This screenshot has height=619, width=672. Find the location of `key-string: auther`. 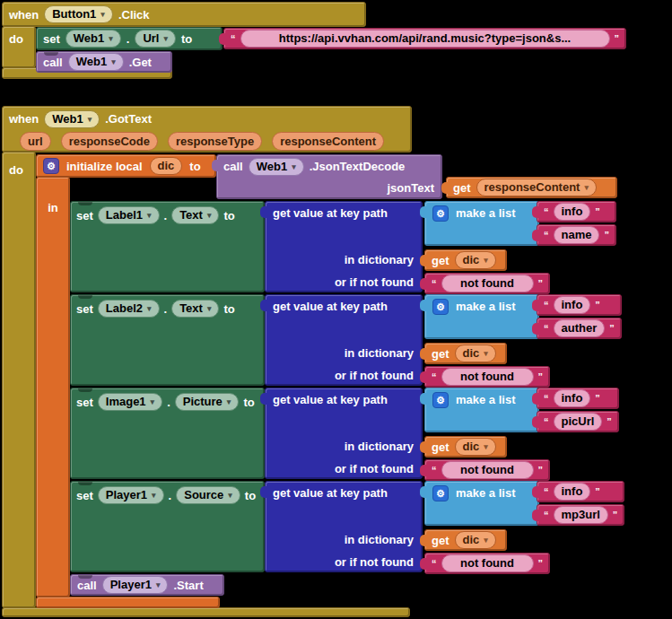

key-string: auther is located at coordinates (580, 328).